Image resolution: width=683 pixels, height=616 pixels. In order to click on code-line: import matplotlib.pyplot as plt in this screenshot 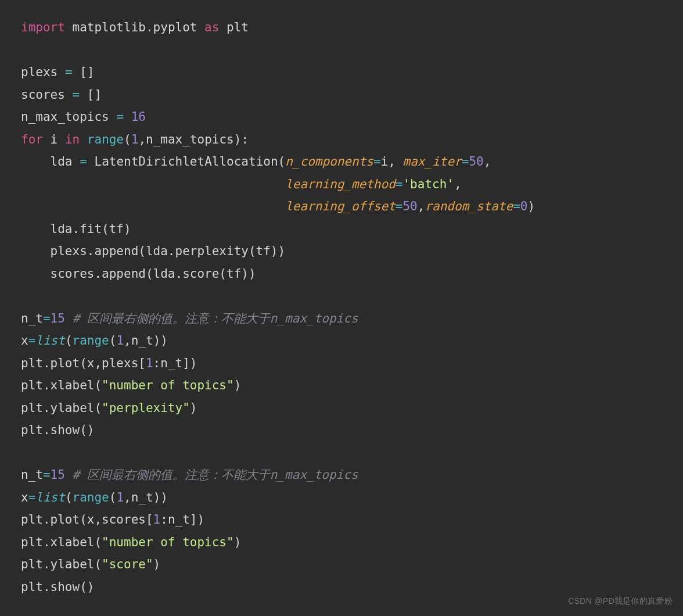, I will do `click(135, 27)`.